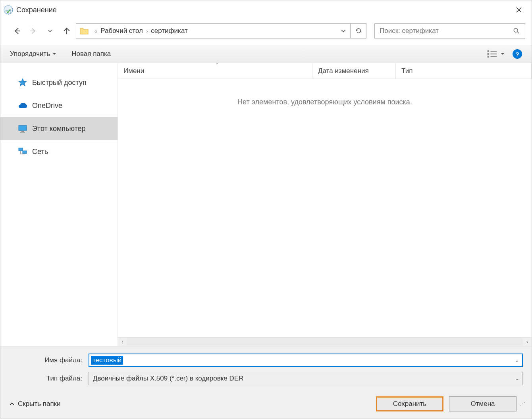 The height and width of the screenshot is (419, 532). Describe the element at coordinates (492, 54) in the screenshot. I see `view-icon` at that location.